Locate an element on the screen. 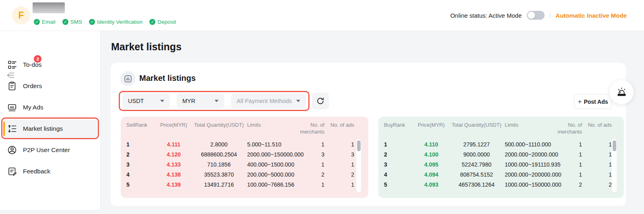  sidebar-item-feedback: Feedback is located at coordinates (50, 171).